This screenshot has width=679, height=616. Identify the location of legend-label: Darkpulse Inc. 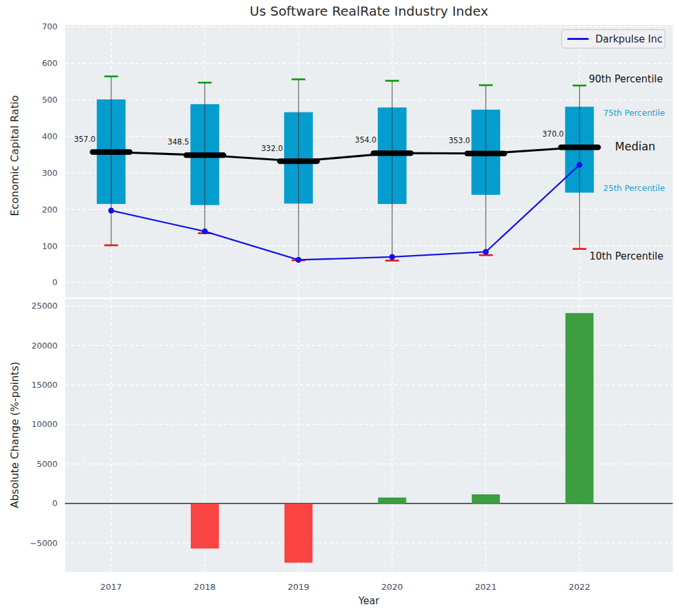
(629, 39).